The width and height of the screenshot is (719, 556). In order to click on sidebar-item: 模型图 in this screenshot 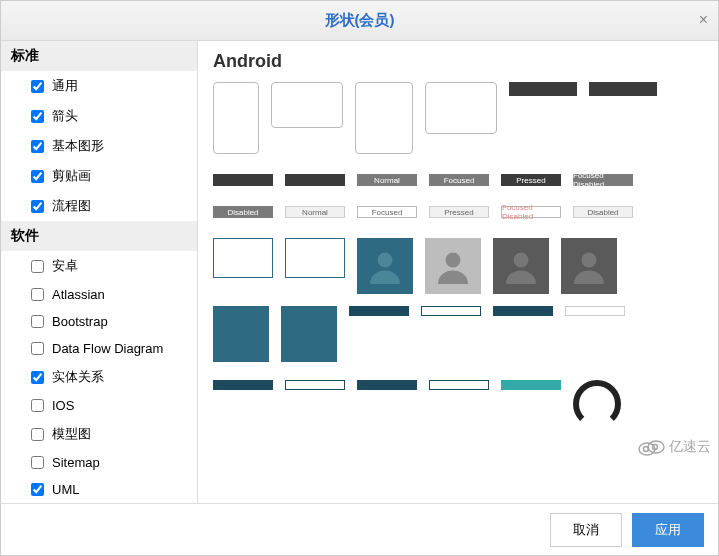, I will do `click(99, 434)`.